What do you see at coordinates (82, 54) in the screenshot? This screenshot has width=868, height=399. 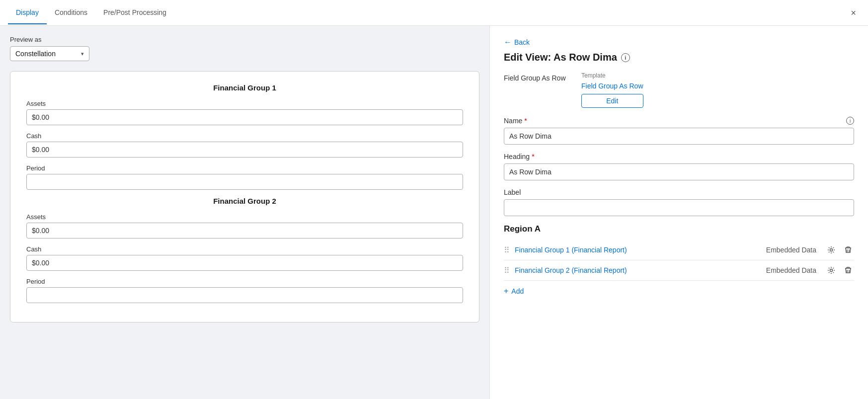 I see `chevron-down-icon: ▾` at bounding box center [82, 54].